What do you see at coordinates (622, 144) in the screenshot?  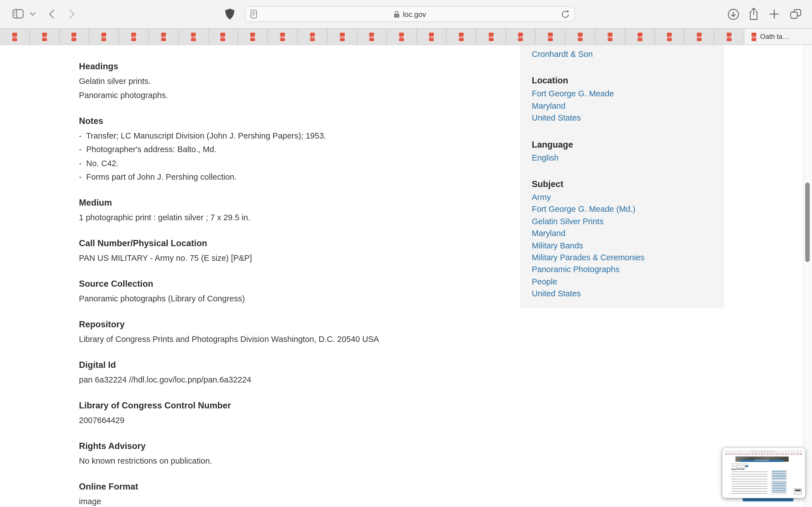 I see `facet-heading: Language` at bounding box center [622, 144].